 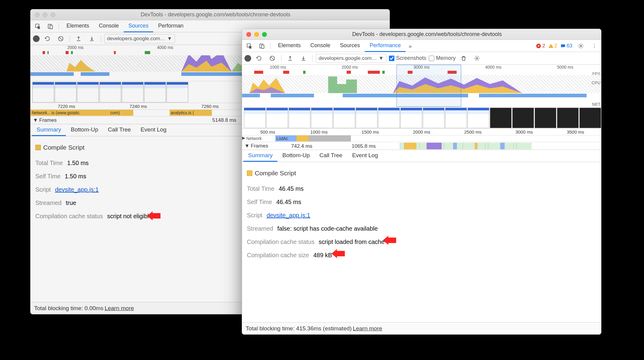 I want to click on screenshots-checkbox: Screenshots, so click(x=408, y=58).